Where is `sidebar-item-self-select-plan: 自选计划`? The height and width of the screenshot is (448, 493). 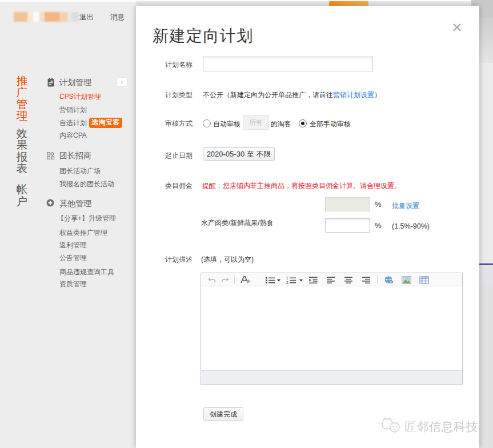
sidebar-item-self-select-plan: 自选计划 is located at coordinates (73, 123).